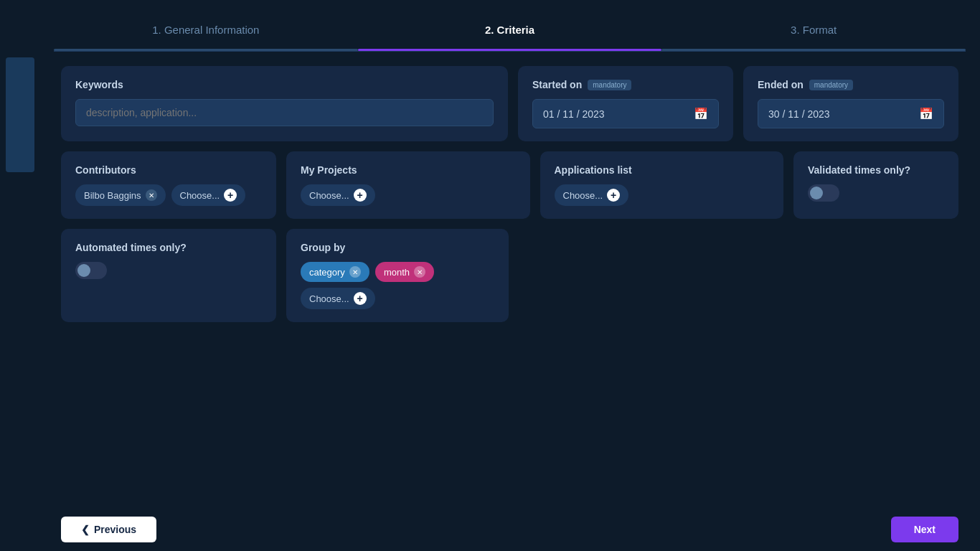  Describe the element at coordinates (230, 195) in the screenshot. I see `contributors-add-icon: +` at that location.